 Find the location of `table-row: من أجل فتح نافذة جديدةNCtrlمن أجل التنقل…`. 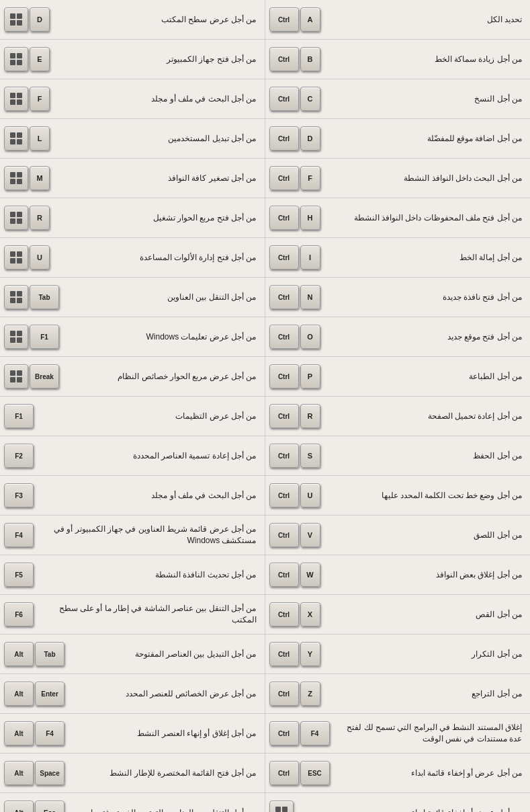

table-row: من أجل فتح نافذة جديدةNCtrlمن أجل التنقل… is located at coordinates (265, 297).